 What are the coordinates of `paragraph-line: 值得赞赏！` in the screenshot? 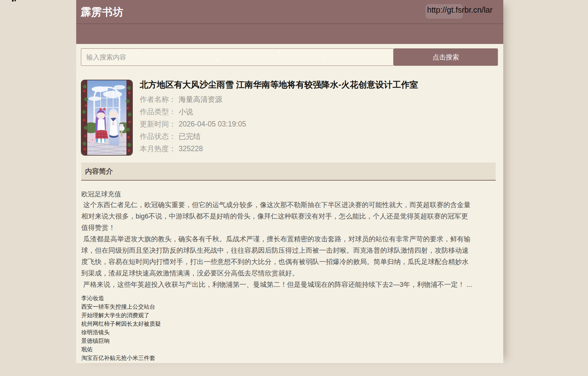 It's located at (290, 228).